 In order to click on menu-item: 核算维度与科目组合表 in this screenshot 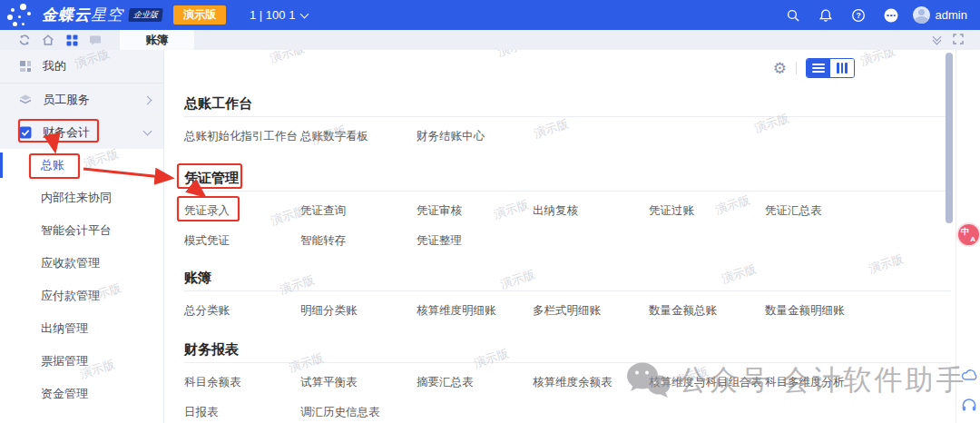, I will do `click(707, 383)`.